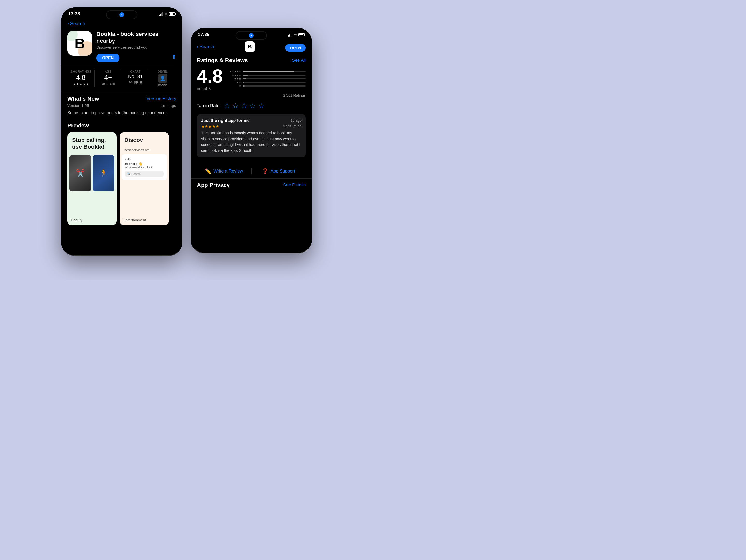  Describe the element at coordinates (265, 171) in the screenshot. I see `app-support-icon: ❓` at that location.